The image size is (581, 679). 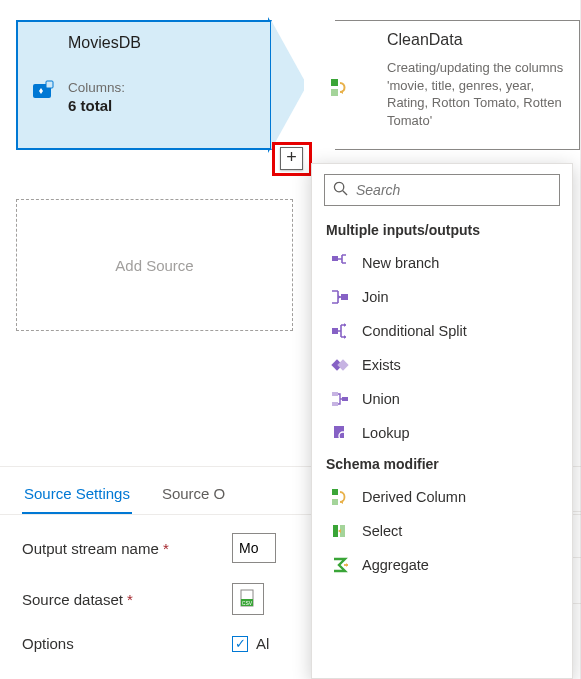 I want to click on svg-text: CSV, so click(x=248, y=603).